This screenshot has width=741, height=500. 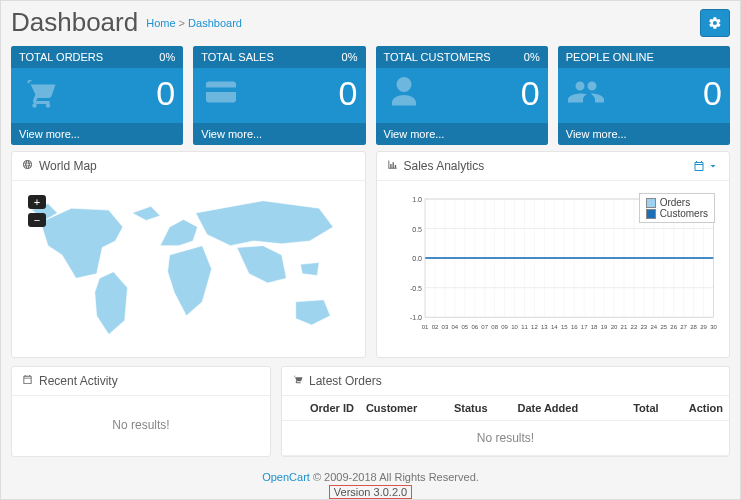 I want to click on svg-text: 04, so click(x=454, y=327).